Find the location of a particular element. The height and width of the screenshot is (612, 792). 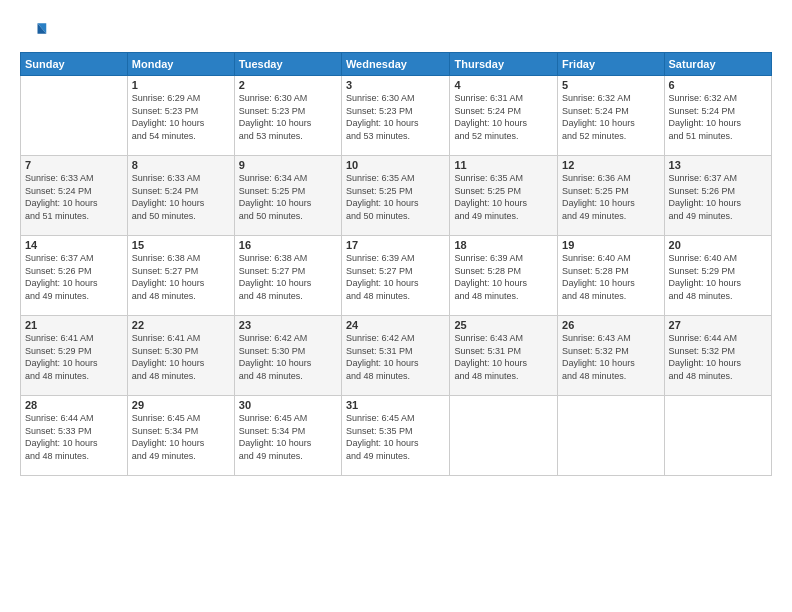

day-number: 29 is located at coordinates (181, 405).